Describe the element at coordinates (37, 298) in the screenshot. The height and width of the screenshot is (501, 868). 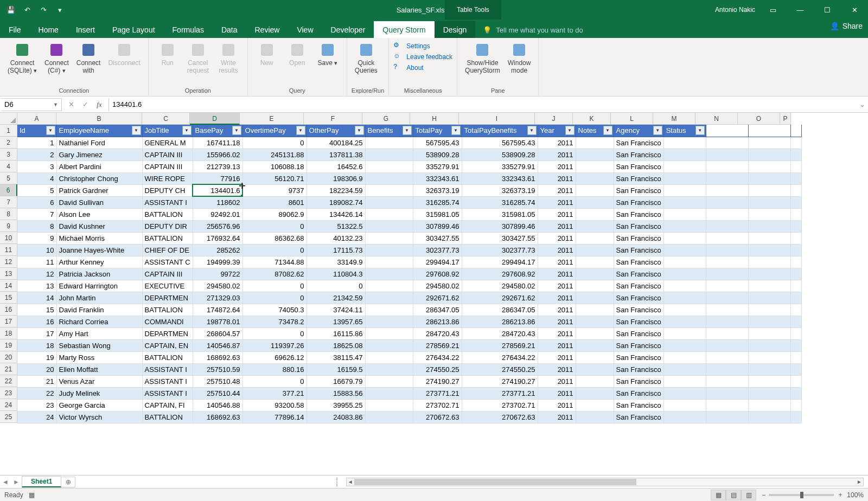
I see `cell: 14` at that location.